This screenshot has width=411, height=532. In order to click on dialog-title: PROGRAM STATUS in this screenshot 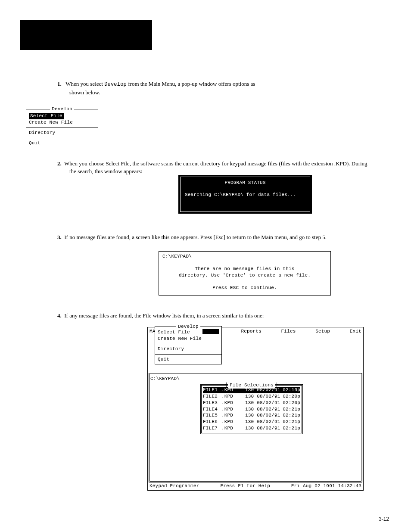, I will do `click(245, 183)`.